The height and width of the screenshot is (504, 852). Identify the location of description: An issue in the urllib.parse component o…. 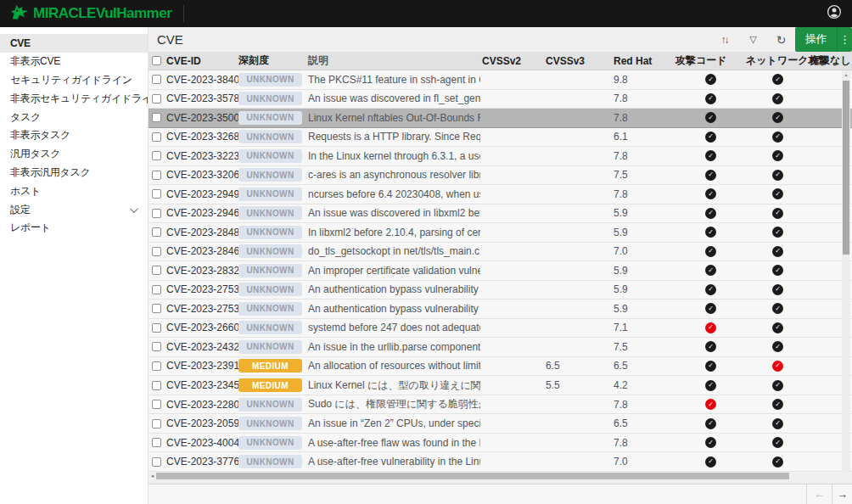
(394, 347).